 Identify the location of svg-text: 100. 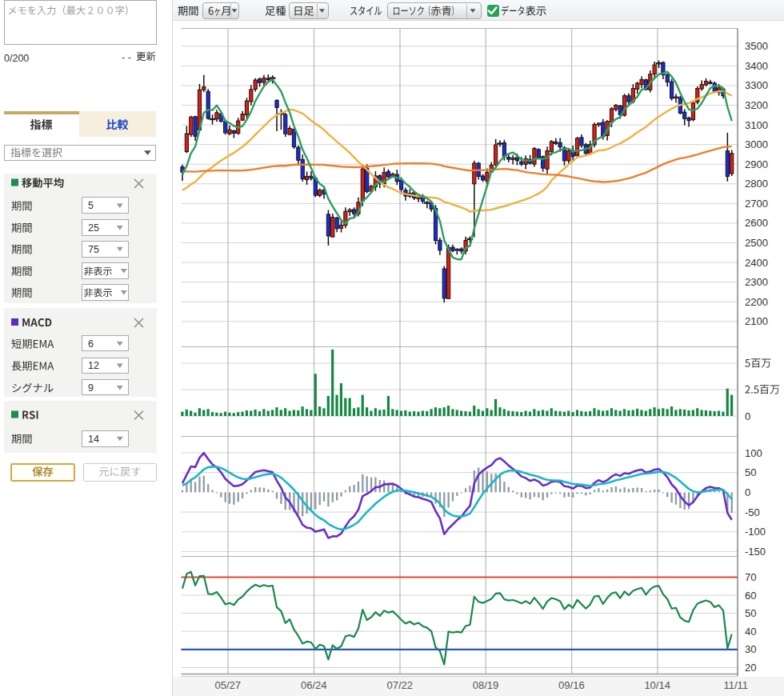
(754, 453).